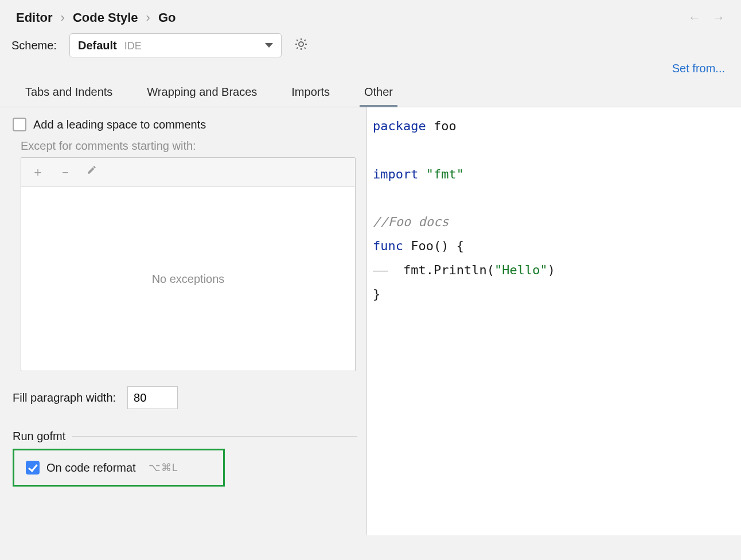  I want to click on code-text: fmt.Println(, so click(442, 270).